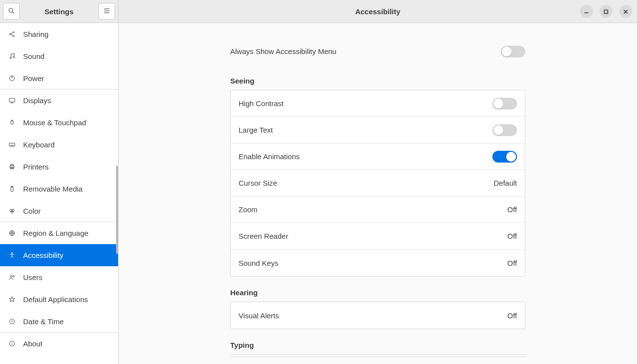 Image resolution: width=637 pixels, height=364 pixels. I want to click on panel-typing, so click(378, 356).